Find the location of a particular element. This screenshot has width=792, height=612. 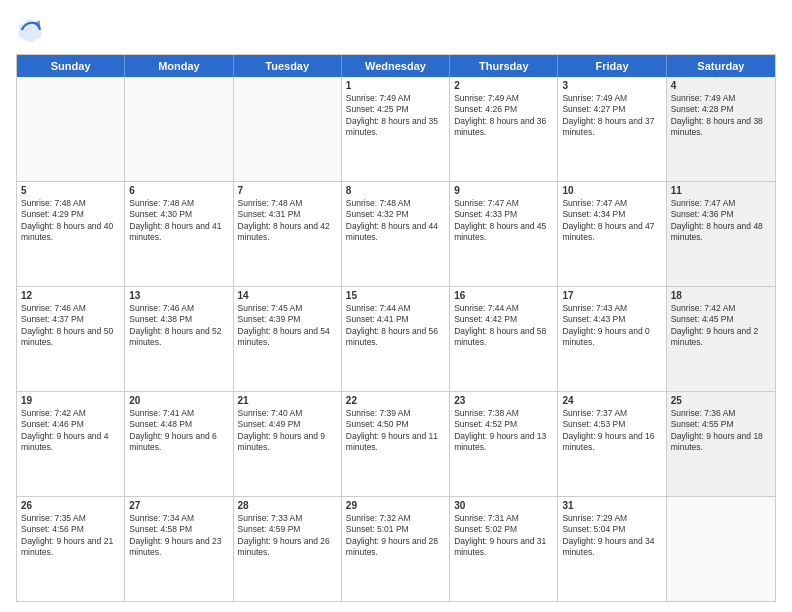

day-number: 21 is located at coordinates (288, 400).